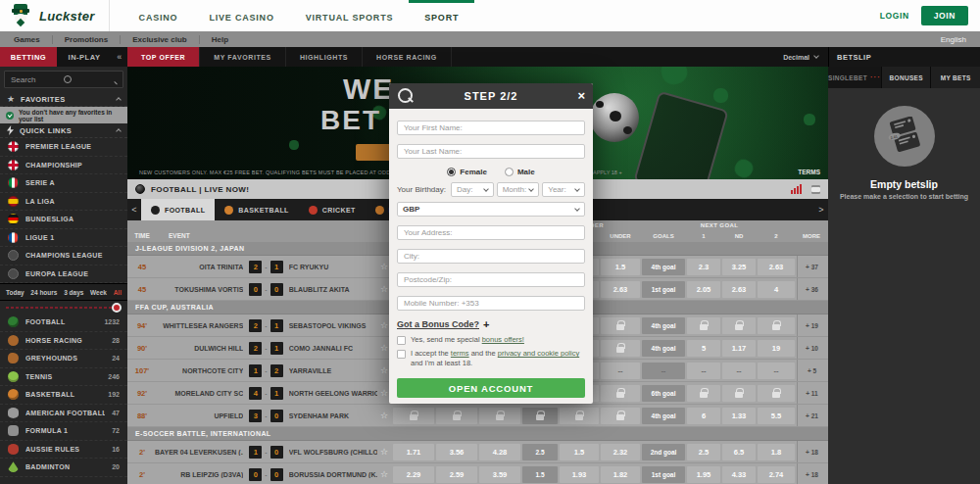 The image size is (980, 484). I want to click on slider-handle, so click(117, 308).